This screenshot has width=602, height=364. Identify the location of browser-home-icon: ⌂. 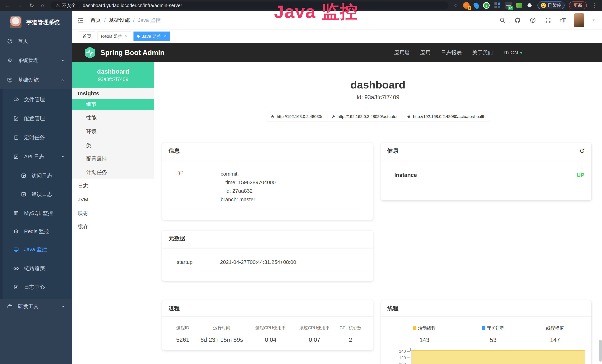
(43, 5).